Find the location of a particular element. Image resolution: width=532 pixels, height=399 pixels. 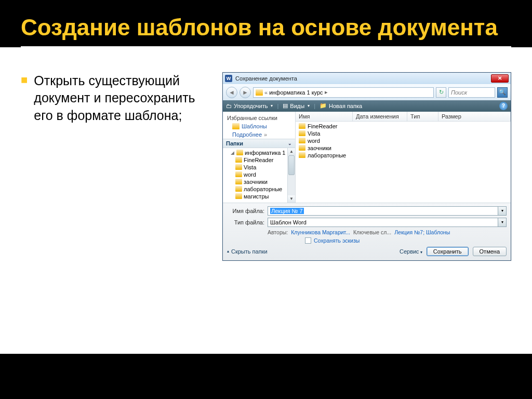

col-name: Имя is located at coordinates (324, 116).